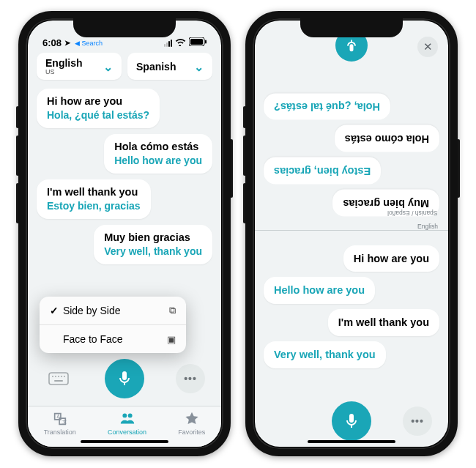 The width and height of the screenshot is (476, 468). What do you see at coordinates (192, 432) in the screenshot?
I see `tab-label: Favorites` at bounding box center [192, 432].